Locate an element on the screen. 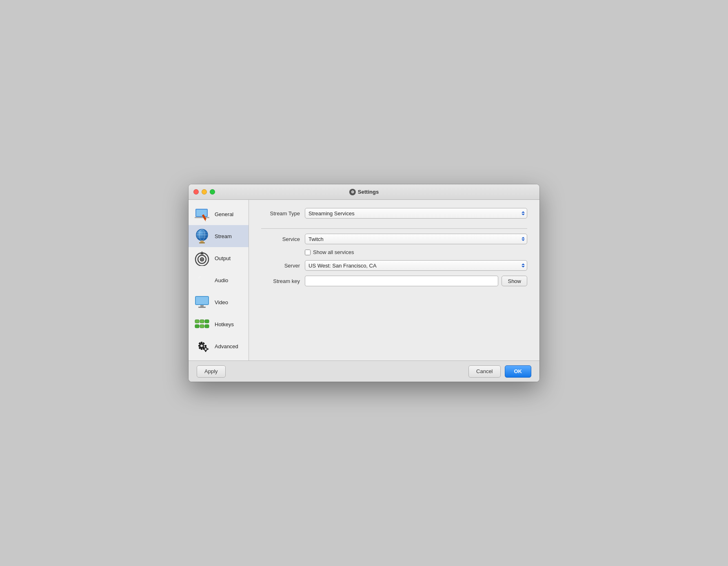 This screenshot has width=728, height=566. audio-icon is located at coordinates (202, 280).